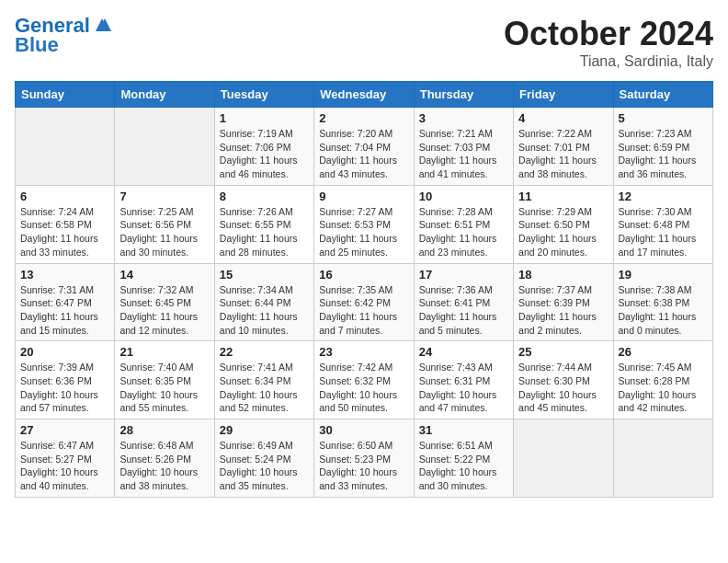  What do you see at coordinates (164, 465) in the screenshot?
I see `day-info: Sunrise: 6:48 AMSunset: 5:26 PMDaylight:…` at bounding box center [164, 465].